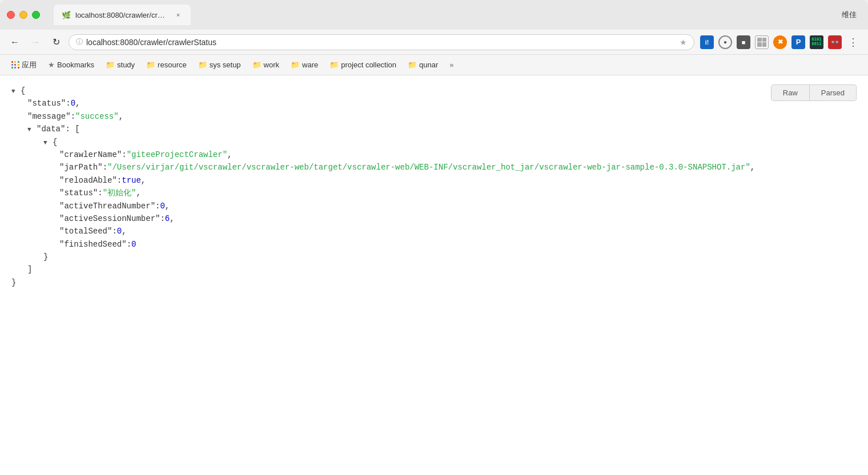 The image size is (868, 475). What do you see at coordinates (707, 42) in the screenshot?
I see `ext-blue-label: i!` at bounding box center [707, 42].